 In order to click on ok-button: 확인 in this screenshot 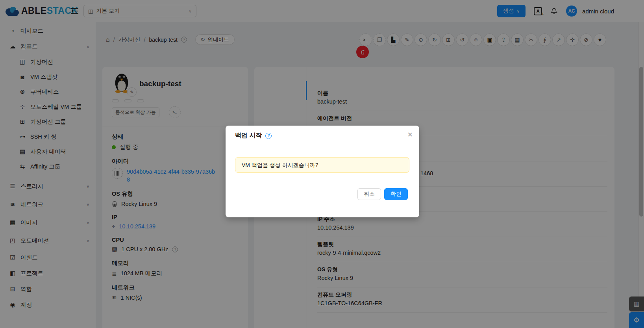, I will do `click(396, 194)`.